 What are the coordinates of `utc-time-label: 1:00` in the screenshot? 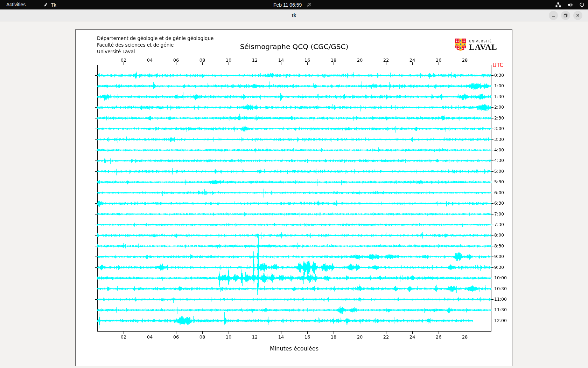 It's located at (499, 86).